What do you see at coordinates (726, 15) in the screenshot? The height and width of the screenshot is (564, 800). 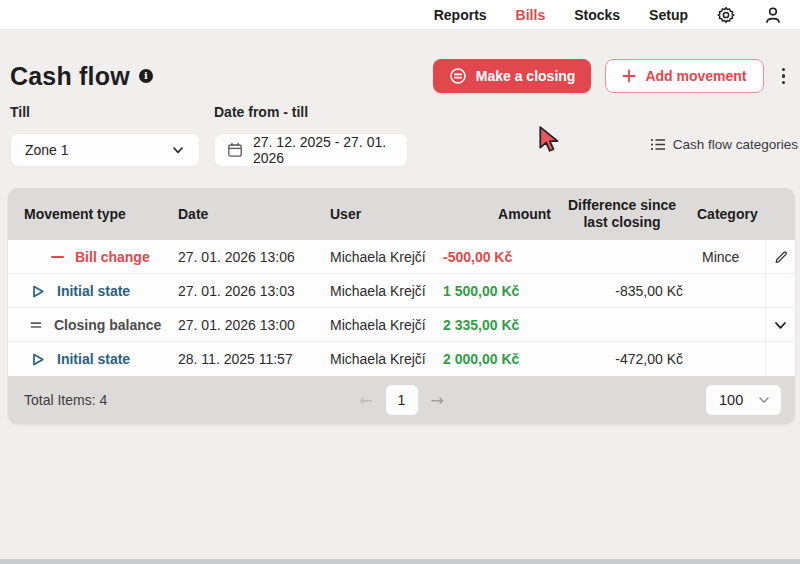 I see `settings-gear-icon` at bounding box center [726, 15].